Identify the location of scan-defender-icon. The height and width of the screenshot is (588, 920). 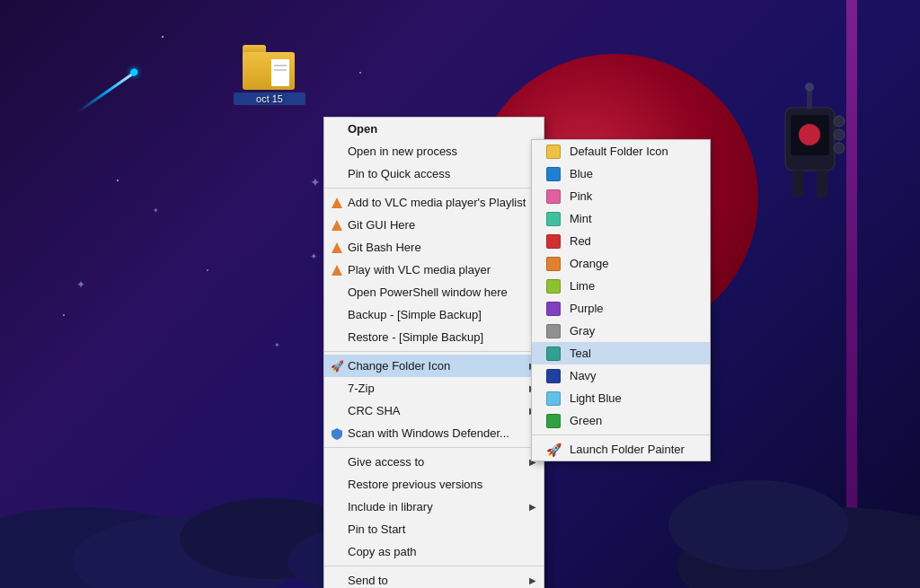
(337, 434).